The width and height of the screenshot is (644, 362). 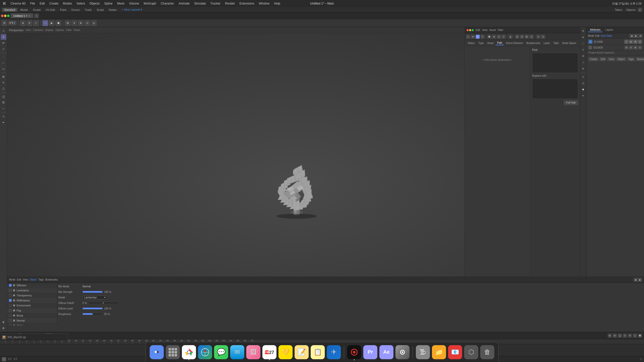 What do you see at coordinates (555, 63) in the screenshot?
I see `find-input-area` at bounding box center [555, 63].